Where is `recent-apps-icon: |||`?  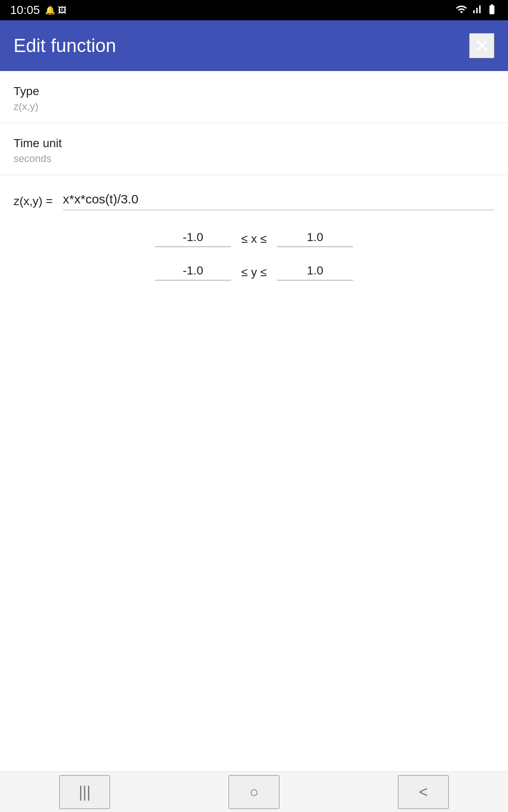
recent-apps-icon: ||| is located at coordinates (85, 792).